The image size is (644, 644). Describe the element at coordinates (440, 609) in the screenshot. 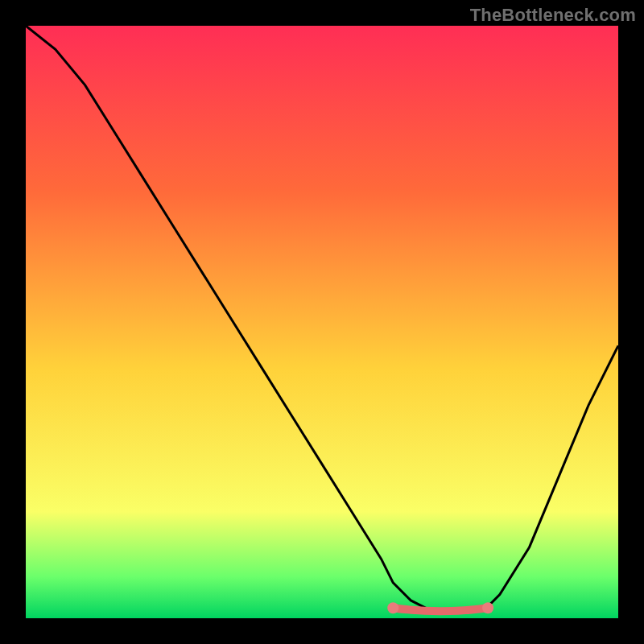

I see `accent-min-segment` at that location.